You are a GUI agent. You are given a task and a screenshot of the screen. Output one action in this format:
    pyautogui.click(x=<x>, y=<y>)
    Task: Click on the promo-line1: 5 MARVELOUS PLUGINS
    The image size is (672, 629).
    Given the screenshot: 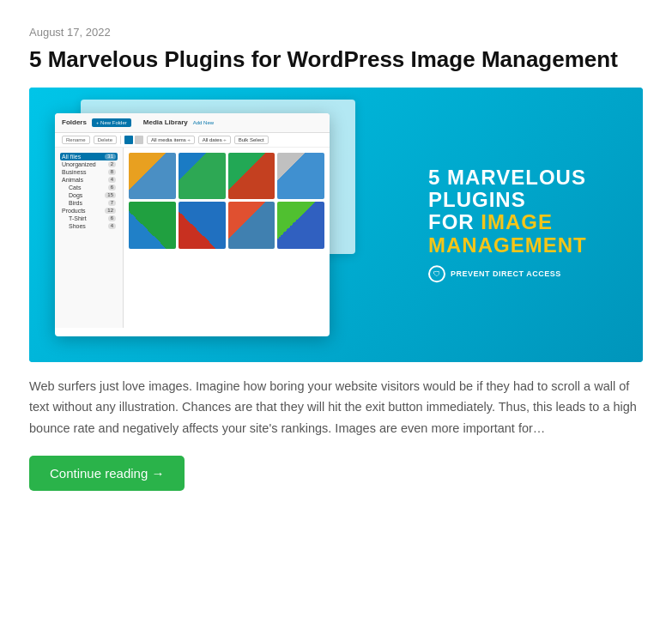 What is the action you would take?
    pyautogui.click(x=527, y=189)
    